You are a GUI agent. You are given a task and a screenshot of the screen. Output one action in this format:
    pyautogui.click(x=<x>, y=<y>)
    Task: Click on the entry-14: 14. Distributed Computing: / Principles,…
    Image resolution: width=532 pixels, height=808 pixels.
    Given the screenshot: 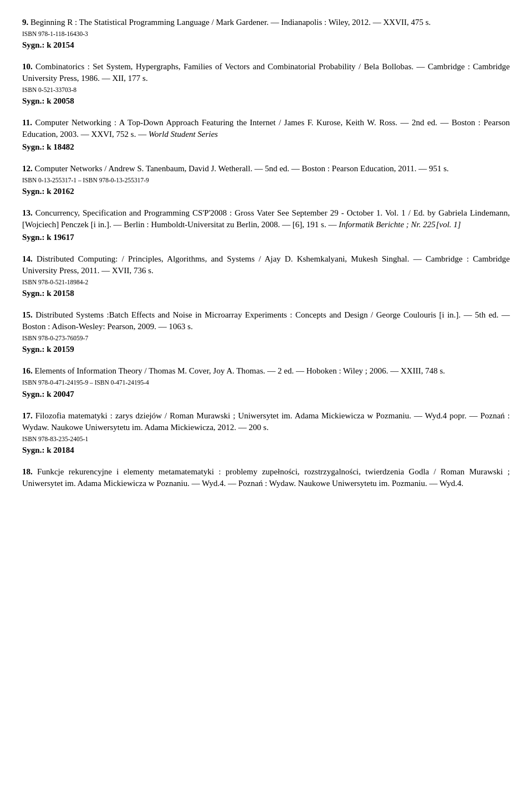 What is the action you would take?
    pyautogui.click(x=266, y=276)
    